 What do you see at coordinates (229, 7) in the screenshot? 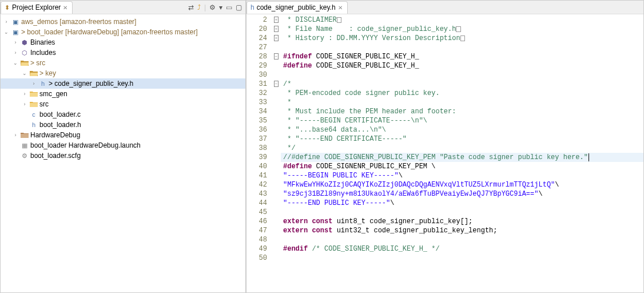
I see `minimize-icon: ▭` at bounding box center [229, 7].